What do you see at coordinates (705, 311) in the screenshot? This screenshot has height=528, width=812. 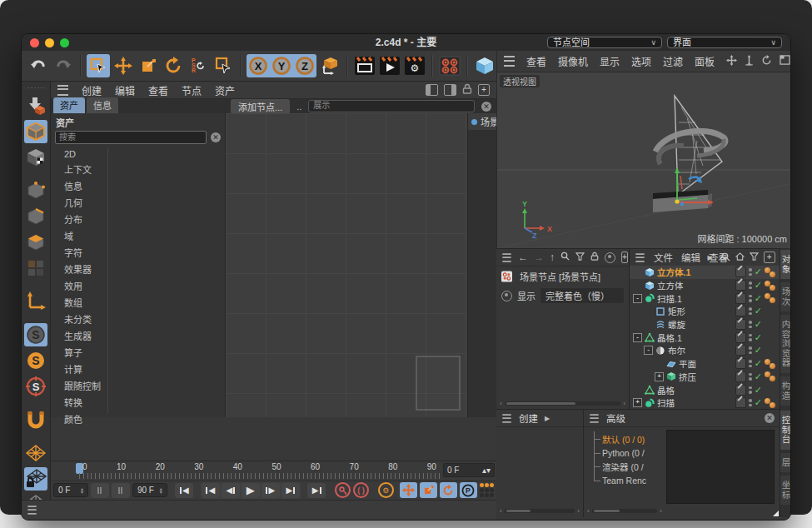 I see `object-row: 矩形 ✓` at bounding box center [705, 311].